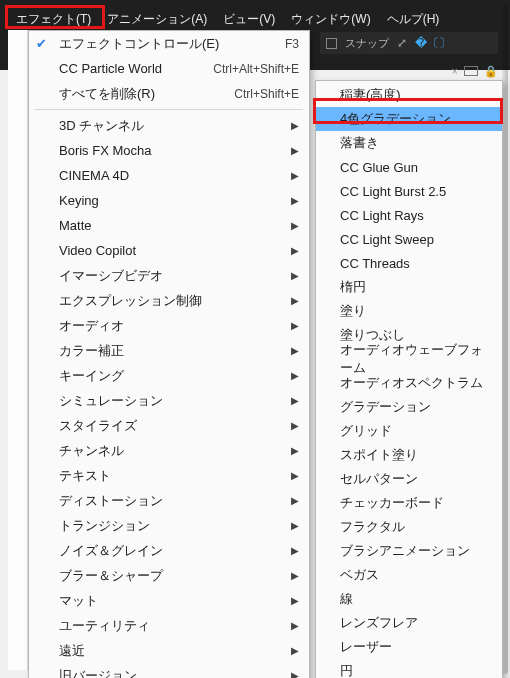 The image size is (510, 678). I want to click on submenu-item: レンズフレア, so click(409, 623).